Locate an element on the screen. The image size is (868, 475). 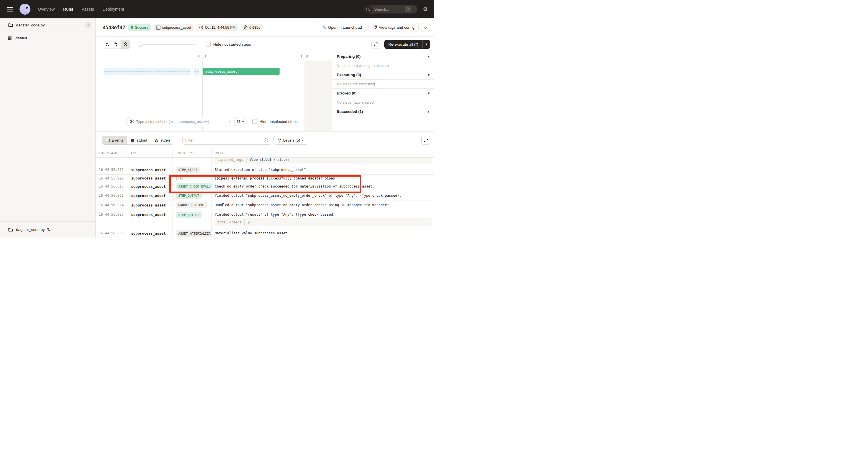
log-timestamp: 16:44:55.992 is located at coordinates (112, 178).